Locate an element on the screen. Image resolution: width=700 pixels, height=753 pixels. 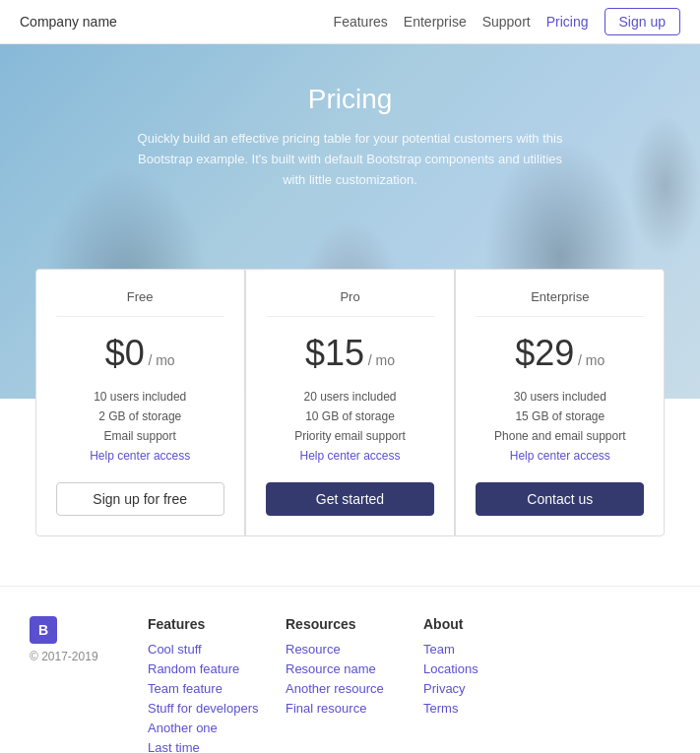
nav-features: Features is located at coordinates (360, 22).